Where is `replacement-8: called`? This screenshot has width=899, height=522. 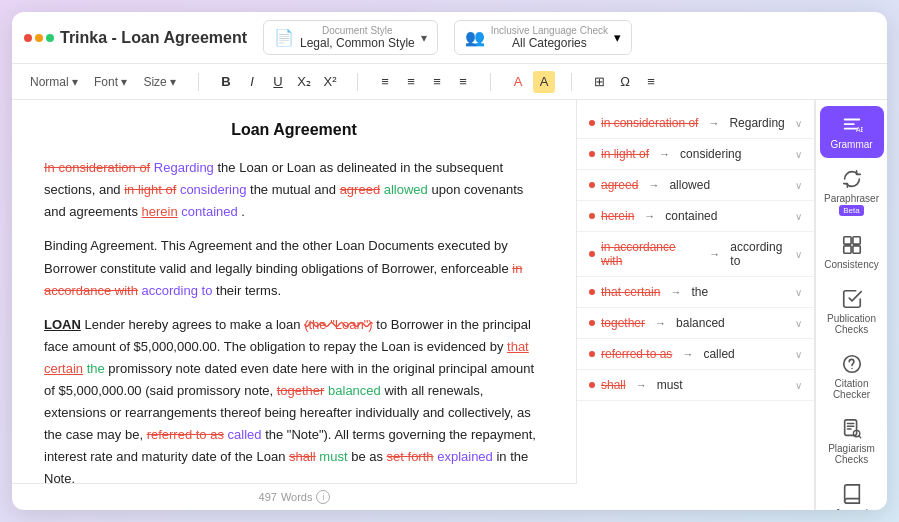
replacement-8: called is located at coordinates (245, 434).